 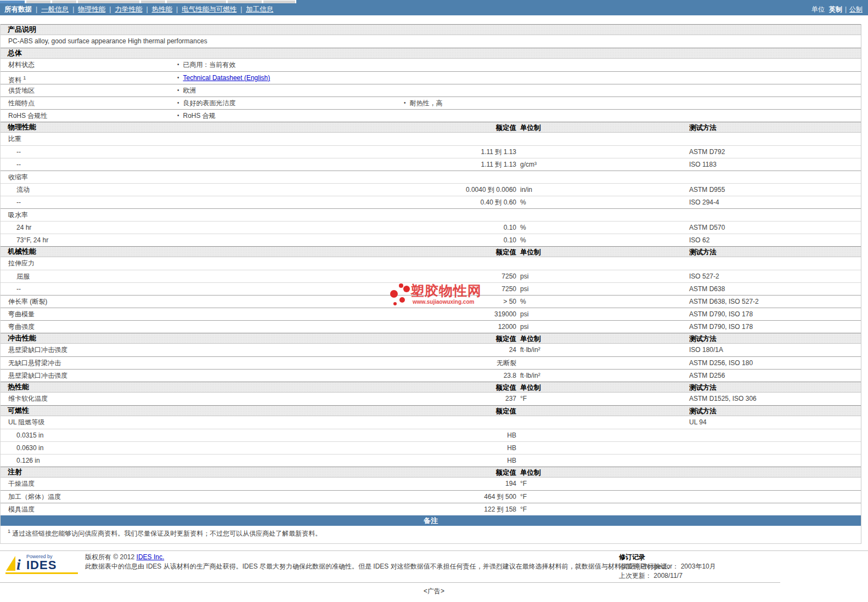 What do you see at coordinates (209, 10) in the screenshot?
I see `nav-tab-electrical-flammability: 电气性能与可燃性` at bounding box center [209, 10].